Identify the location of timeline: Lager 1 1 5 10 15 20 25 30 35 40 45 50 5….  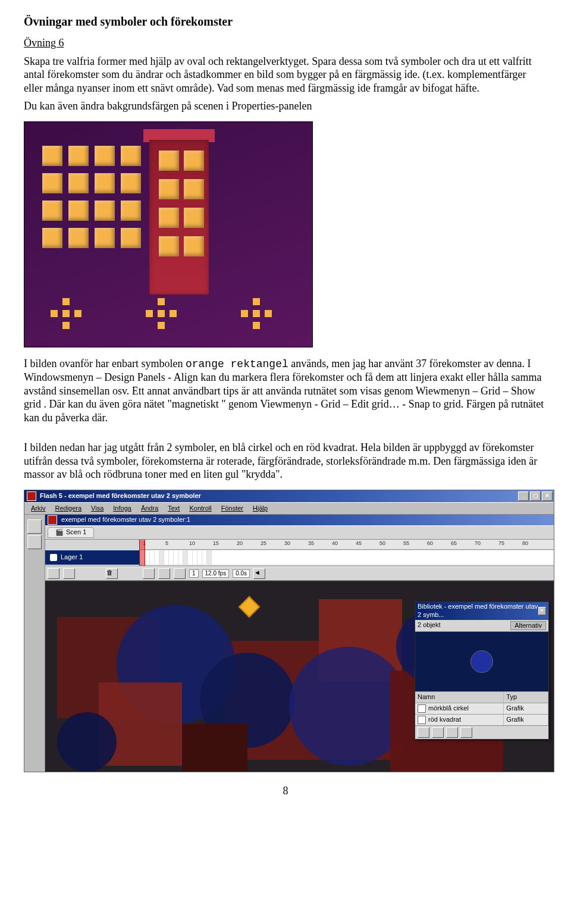
(300, 553).